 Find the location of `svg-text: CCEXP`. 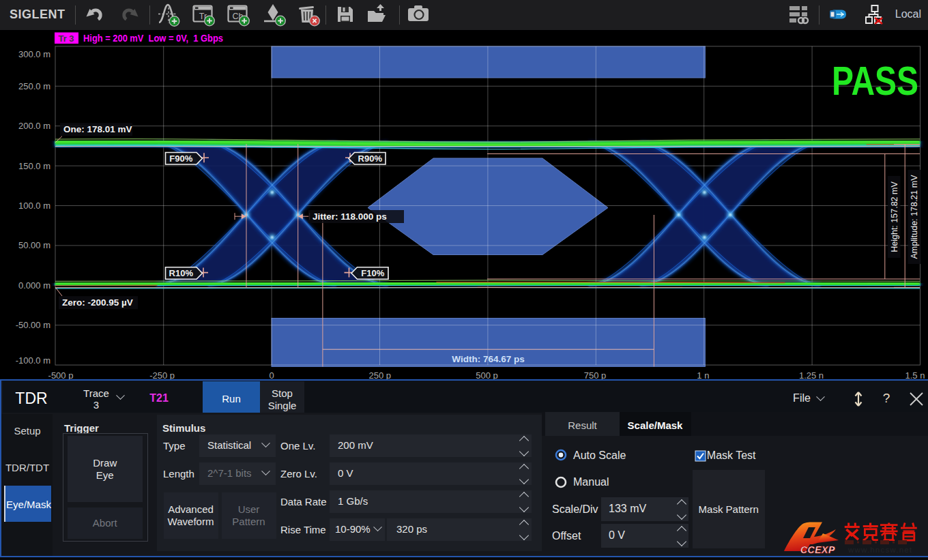

svg-text: CCEXP is located at coordinates (817, 550).